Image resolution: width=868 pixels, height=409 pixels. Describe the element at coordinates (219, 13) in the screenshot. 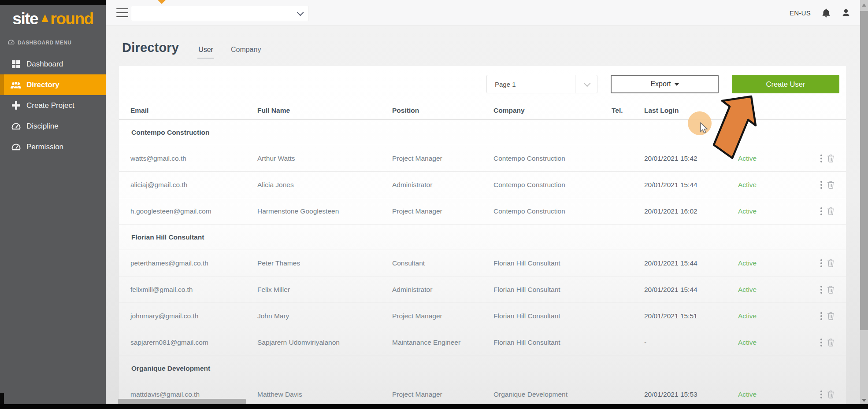

I see `project-select` at that location.